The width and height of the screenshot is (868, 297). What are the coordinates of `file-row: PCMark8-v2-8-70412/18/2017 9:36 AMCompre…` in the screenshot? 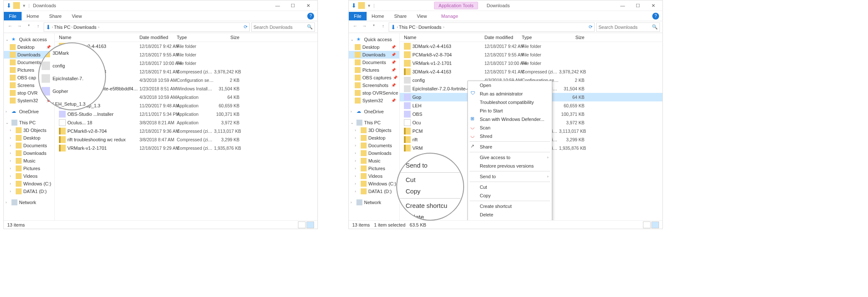 It's located at (186, 131).